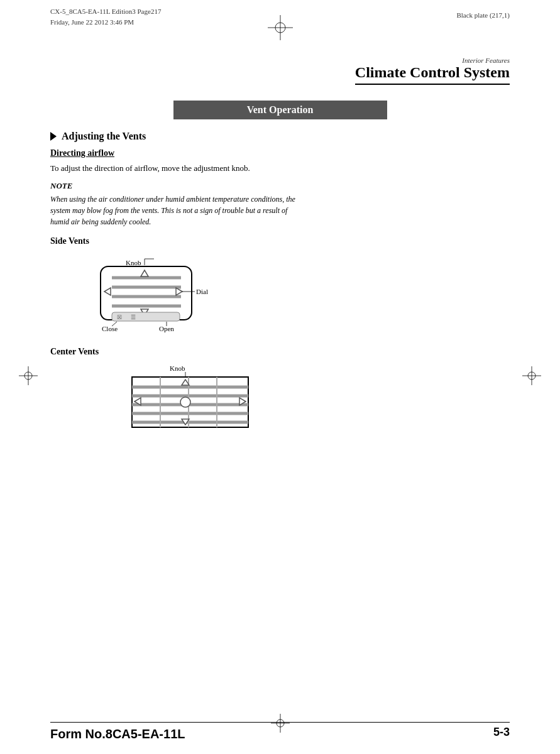  I want to click on directing-airflow-title: Directing airflow, so click(280, 153).